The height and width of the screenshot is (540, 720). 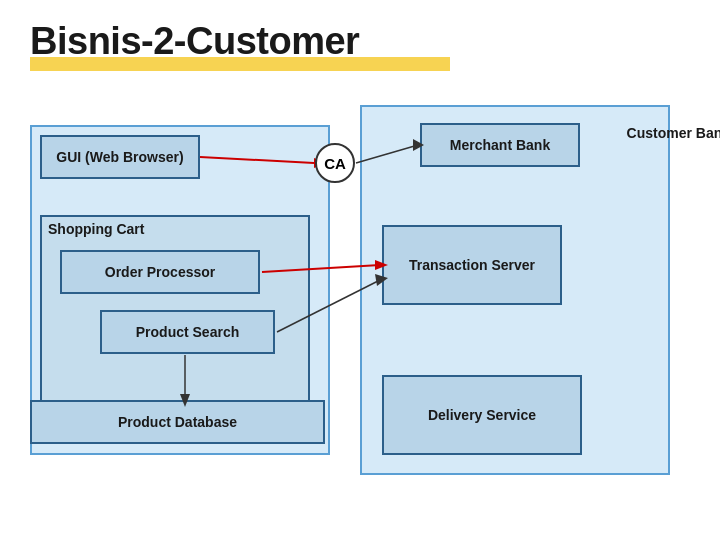 What do you see at coordinates (240, 64) in the screenshot?
I see `title-underline` at bounding box center [240, 64].